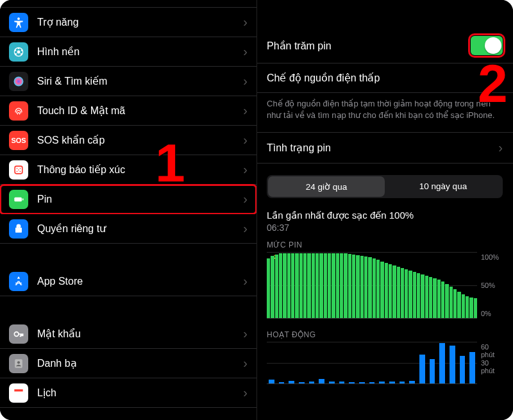  What do you see at coordinates (128, 281) in the screenshot?
I see `settings-row-appstore: App Store›` at bounding box center [128, 281].